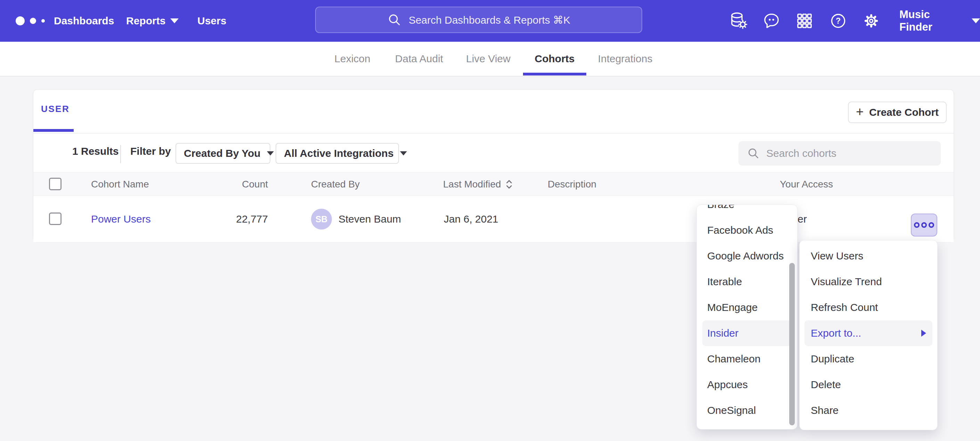 This screenshot has height=441, width=980. I want to click on menu-item-label: Share, so click(825, 411).